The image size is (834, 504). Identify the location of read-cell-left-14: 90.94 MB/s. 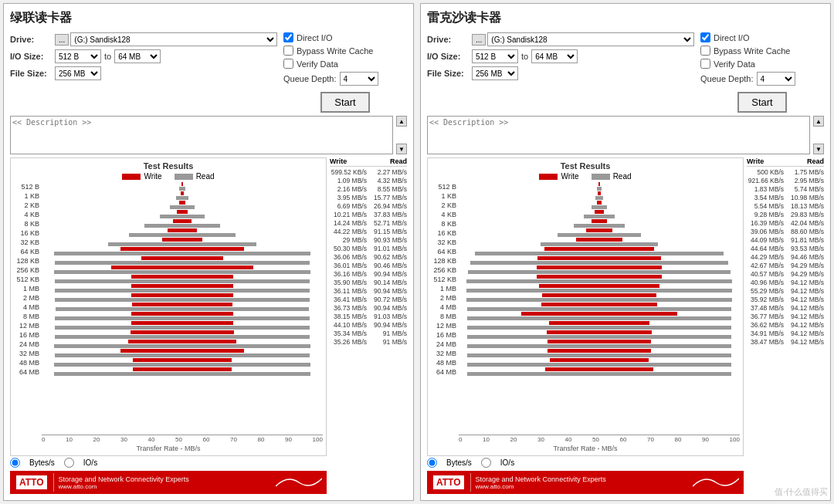
(388, 291).